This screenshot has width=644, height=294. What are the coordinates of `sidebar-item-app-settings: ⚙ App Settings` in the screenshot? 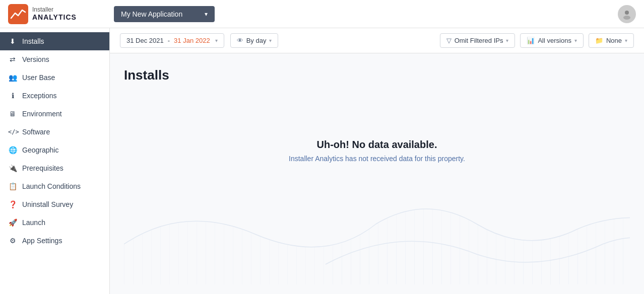 It's located at (54, 241).